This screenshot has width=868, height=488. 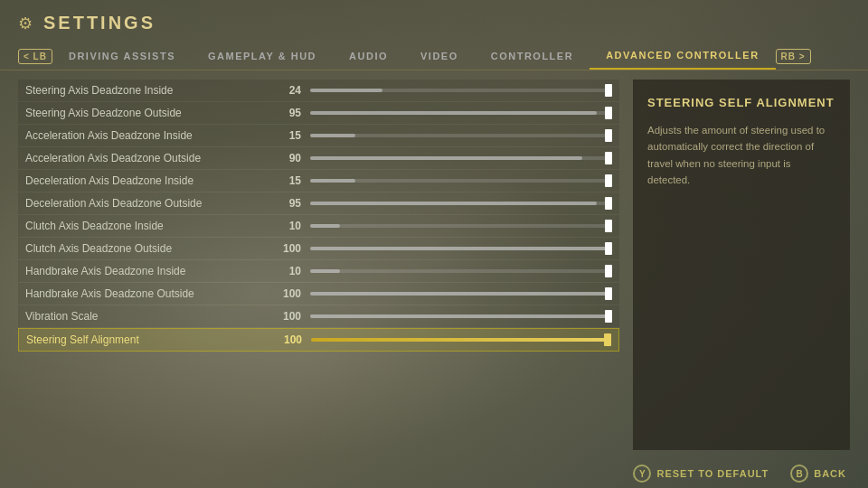 What do you see at coordinates (143, 294) in the screenshot?
I see `setting-label: Handbrake Axis Deadzone Outside` at bounding box center [143, 294].